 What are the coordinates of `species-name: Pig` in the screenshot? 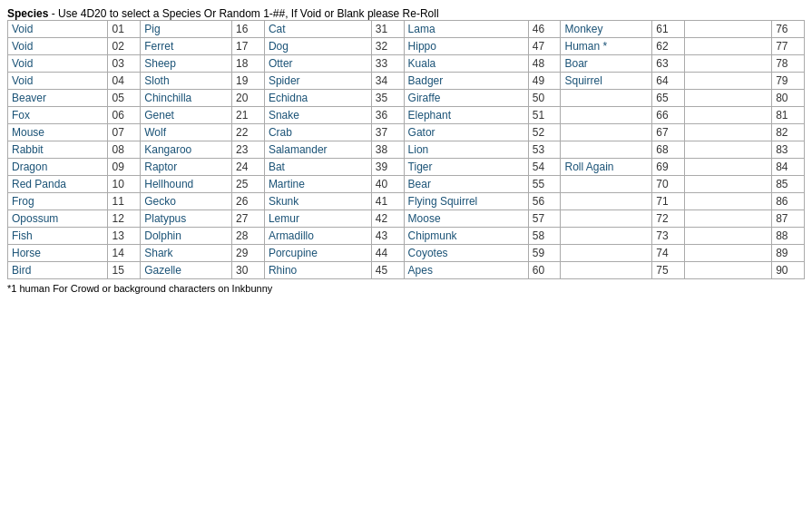 It's located at (187, 29).